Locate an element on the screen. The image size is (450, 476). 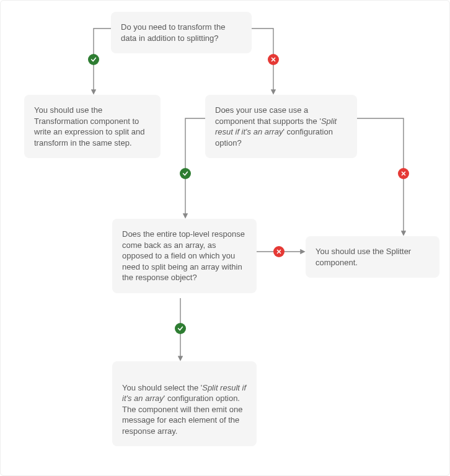
decision-q3: Does the entire top-level response come … is located at coordinates (185, 256).